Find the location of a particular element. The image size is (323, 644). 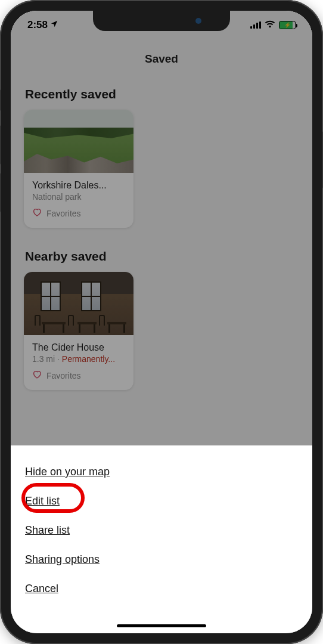

volume-down-button is located at coordinates (0, 193).